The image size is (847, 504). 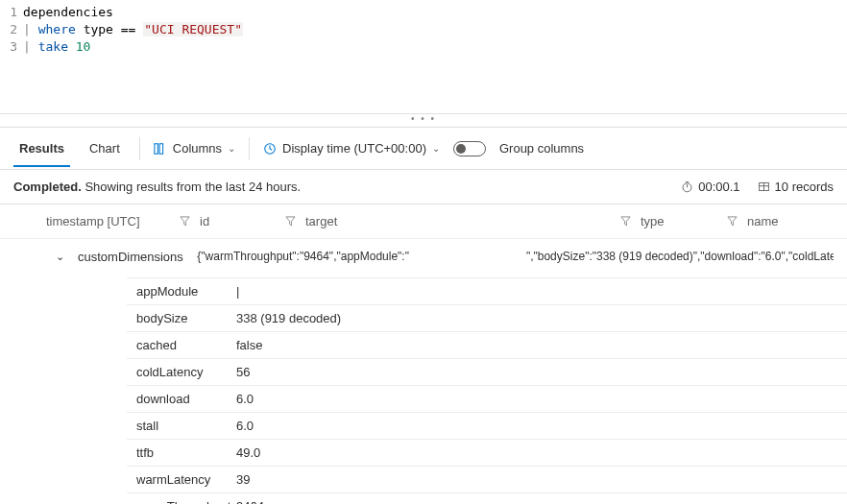 What do you see at coordinates (58, 29) in the screenshot?
I see `token-where: where` at bounding box center [58, 29].